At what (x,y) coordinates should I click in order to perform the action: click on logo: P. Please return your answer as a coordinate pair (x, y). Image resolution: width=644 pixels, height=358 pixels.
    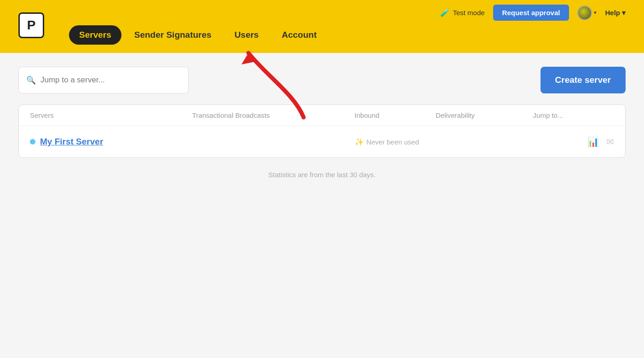
    Looking at the image, I should click on (31, 25).